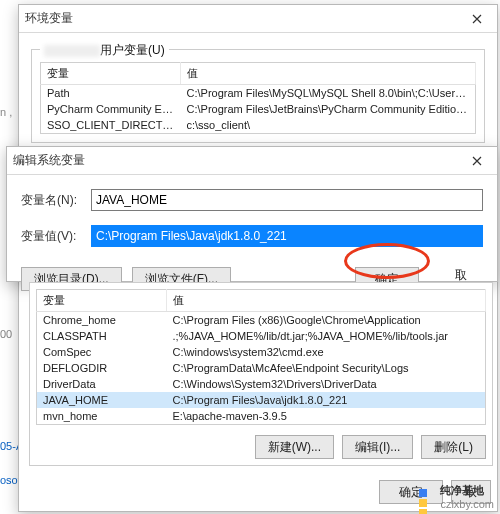 The width and height of the screenshot is (500, 514). Describe the element at coordinates (258, 98) in the screenshot. I see `user-vars-table: 变量 值 PathC:\Program Files\MySQL\MySQL Sh…` at that location.